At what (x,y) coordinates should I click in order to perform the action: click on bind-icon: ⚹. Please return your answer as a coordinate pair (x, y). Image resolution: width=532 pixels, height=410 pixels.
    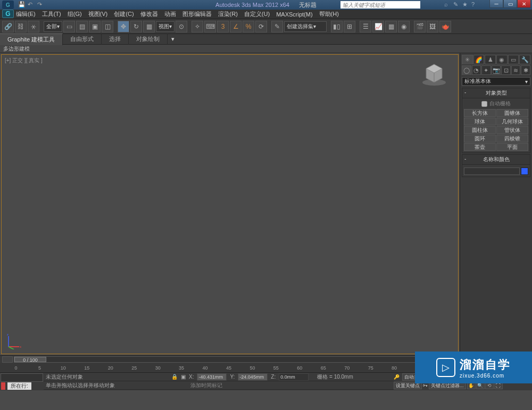
    Looking at the image, I should click on (34, 27).